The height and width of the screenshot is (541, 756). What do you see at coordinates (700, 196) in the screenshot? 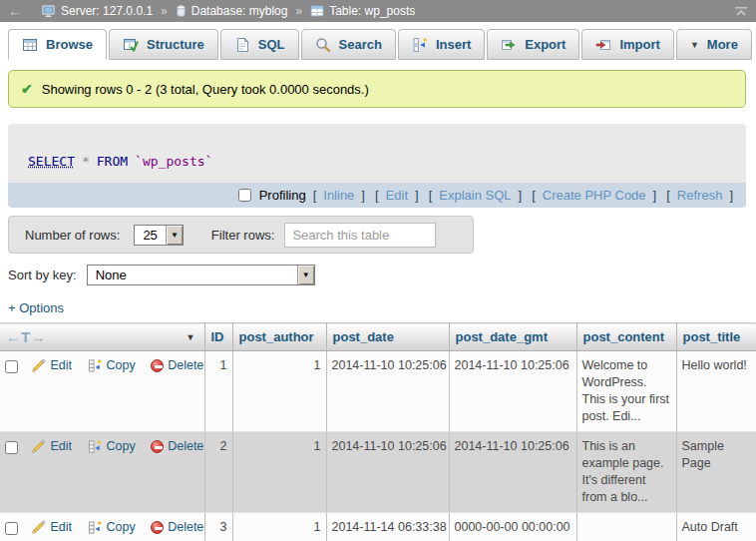
I see `refresh-link: Refresh` at bounding box center [700, 196].